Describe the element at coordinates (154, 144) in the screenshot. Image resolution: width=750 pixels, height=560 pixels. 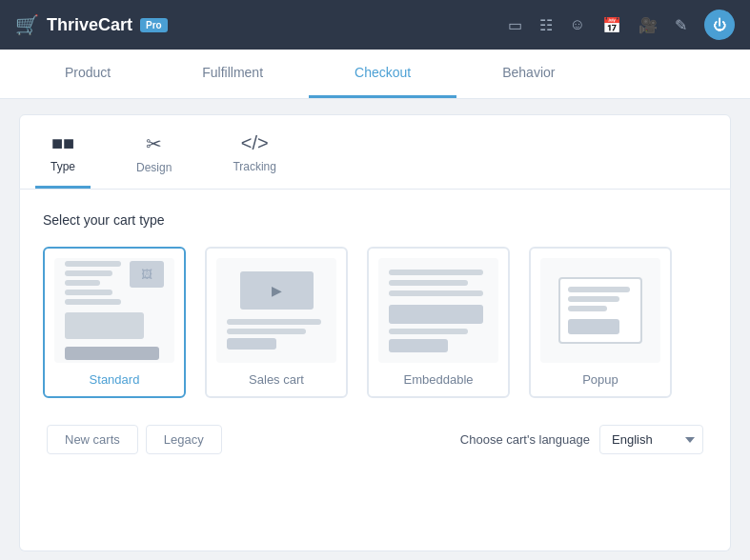
I see `design-icon: ✂` at that location.